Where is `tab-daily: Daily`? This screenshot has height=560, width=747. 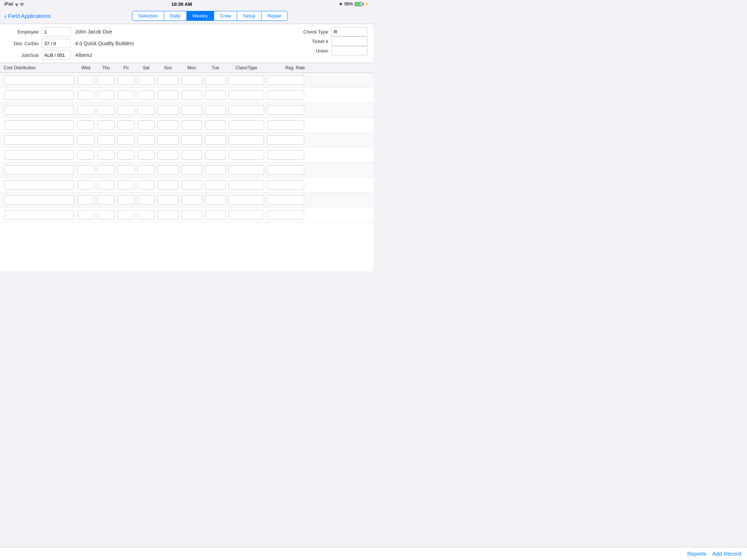
tab-daily: Daily is located at coordinates (175, 16).